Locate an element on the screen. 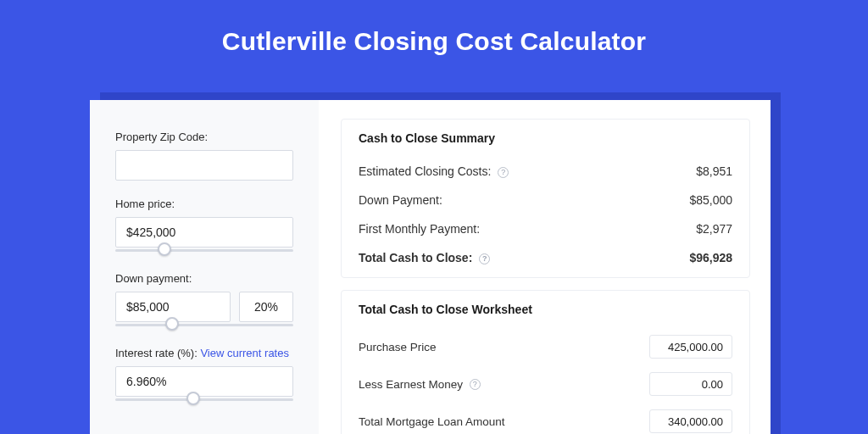 The height and width of the screenshot is (434, 868). worksheet-row-value: 0.00 is located at coordinates (691, 384).